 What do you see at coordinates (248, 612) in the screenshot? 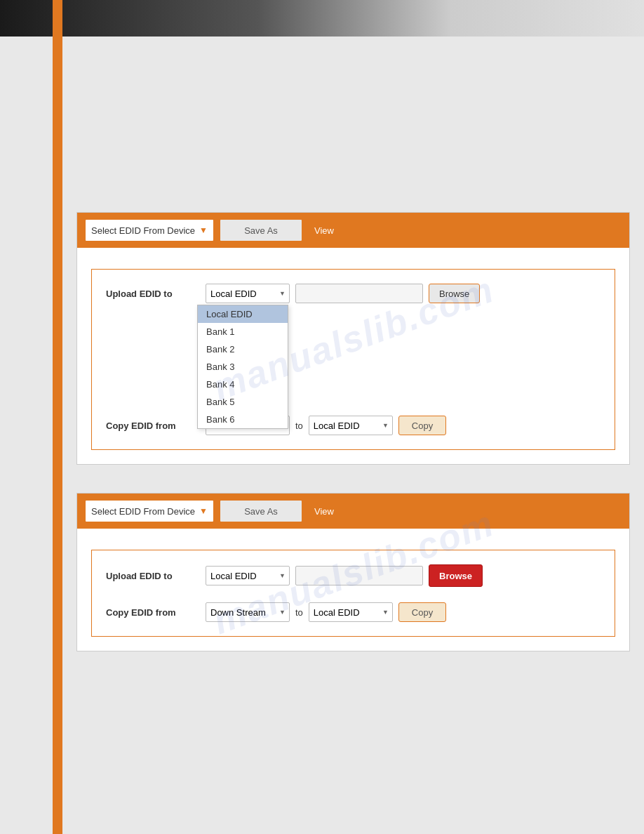
I see `copy-from-wrapper-2: Down Stream` at bounding box center [248, 612].